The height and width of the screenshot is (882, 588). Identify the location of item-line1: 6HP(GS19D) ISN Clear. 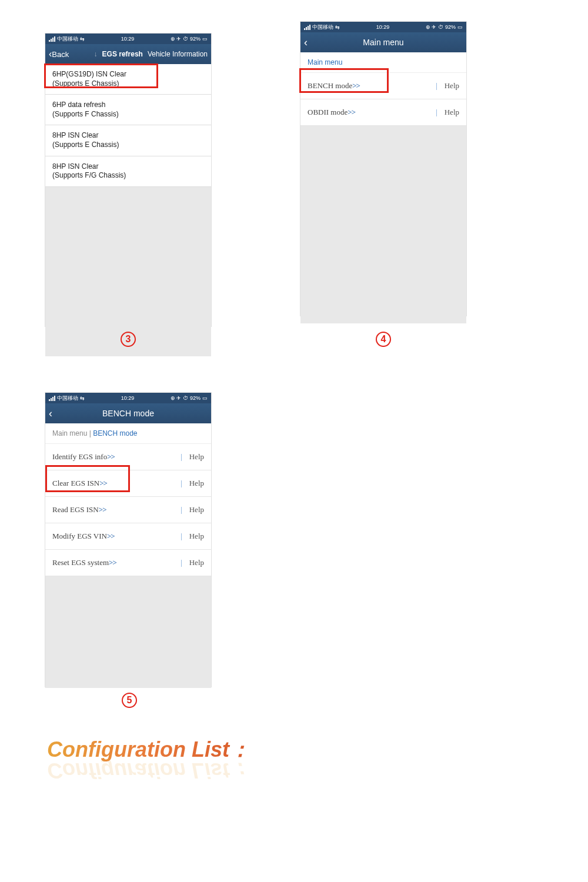
(128, 75).